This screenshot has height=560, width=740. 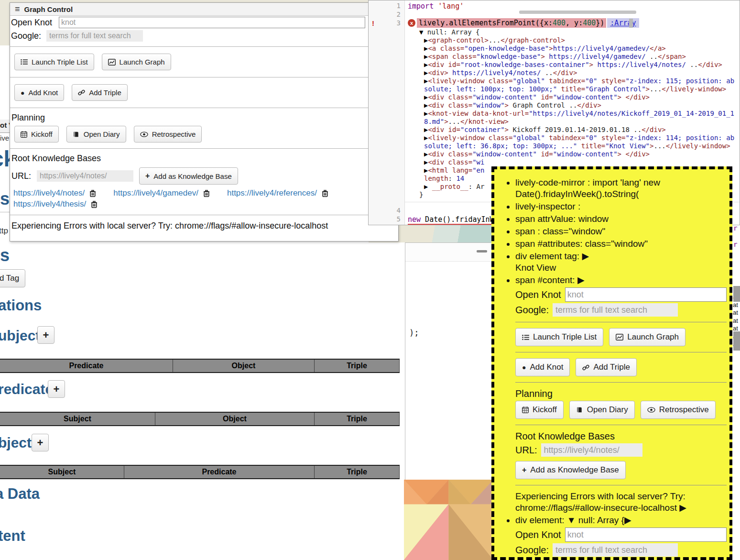 I want to click on triple-table-header: SubjectObjectTriple, so click(x=200, y=419).